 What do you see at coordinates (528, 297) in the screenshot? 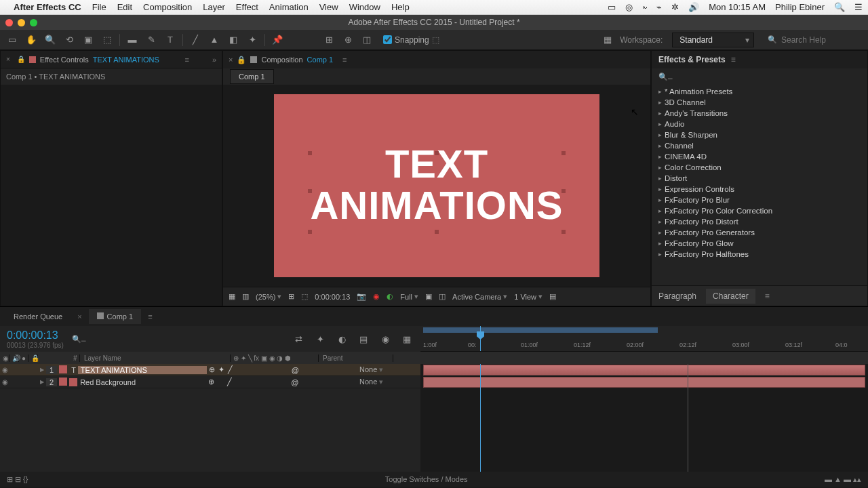
I see `view-select: 1 View` at bounding box center [528, 297].